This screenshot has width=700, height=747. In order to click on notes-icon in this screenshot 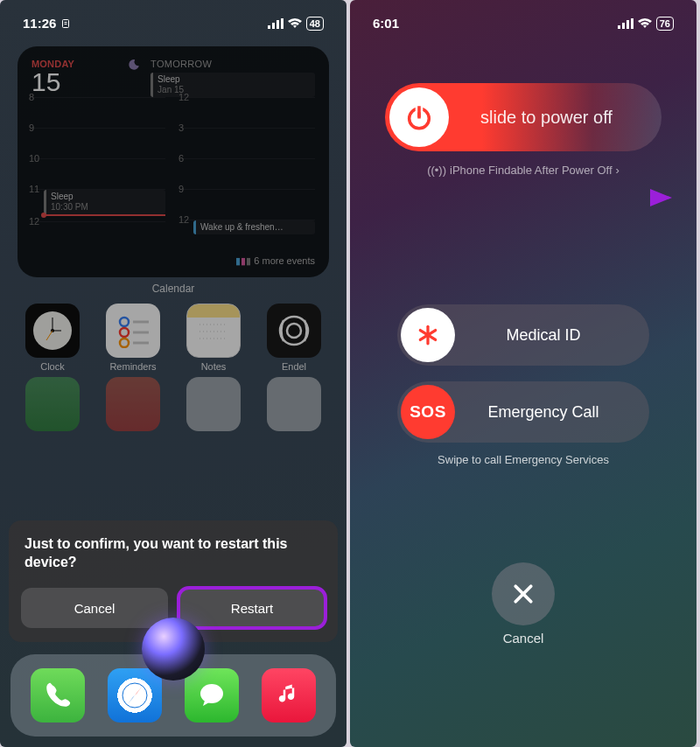, I will do `click(214, 331)`.